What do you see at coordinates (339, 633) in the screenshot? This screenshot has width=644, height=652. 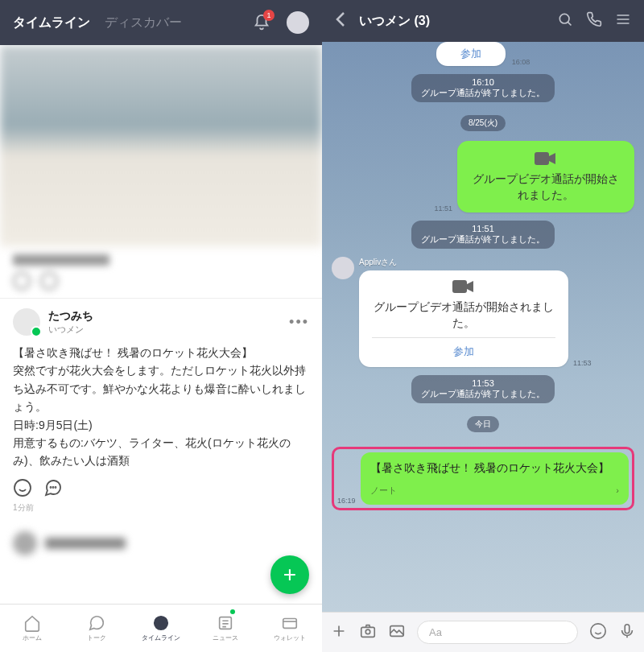 I see `plus-icon` at bounding box center [339, 633].